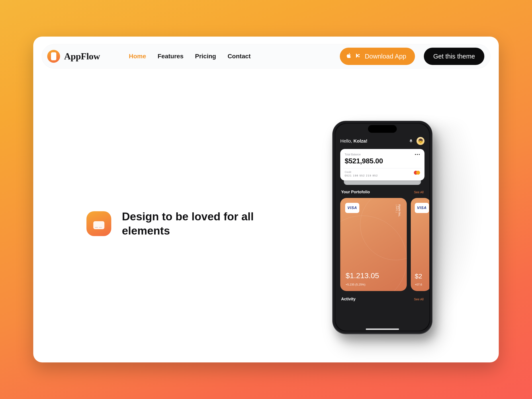 The height and width of the screenshot is (399, 532). Describe the element at coordinates (382, 129) in the screenshot. I see `phone-notch` at that location.